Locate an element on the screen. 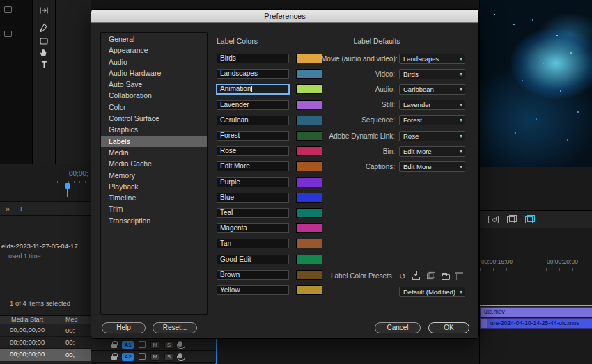  playhead-marker is located at coordinates (68, 186).